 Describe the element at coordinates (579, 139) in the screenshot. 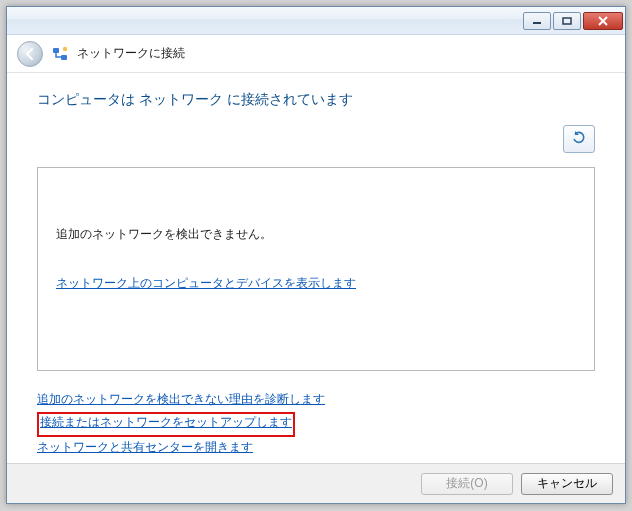

I see `refresh-button` at that location.